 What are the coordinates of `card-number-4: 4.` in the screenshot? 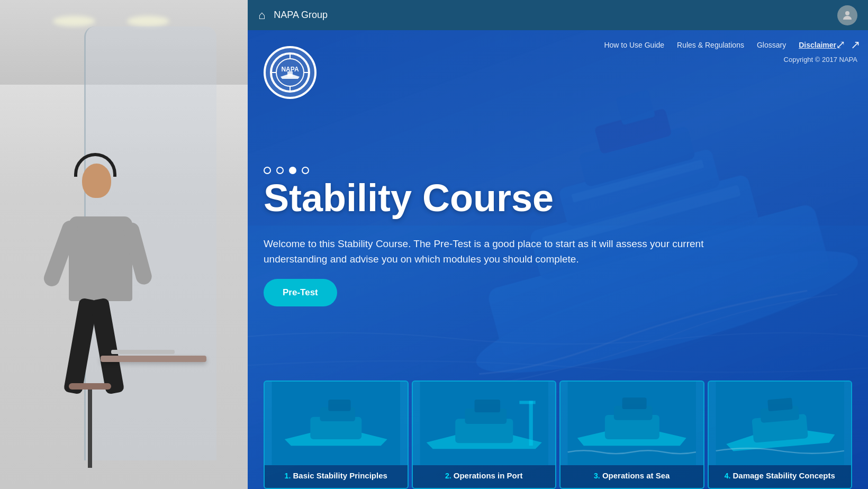 It's located at (728, 476).